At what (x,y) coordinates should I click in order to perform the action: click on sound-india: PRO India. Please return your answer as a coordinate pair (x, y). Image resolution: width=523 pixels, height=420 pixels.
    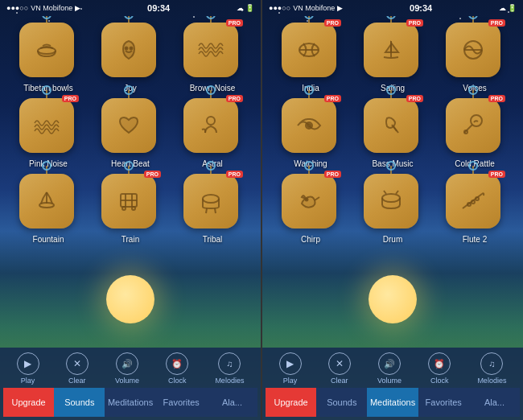
    Looking at the image, I should click on (311, 58).